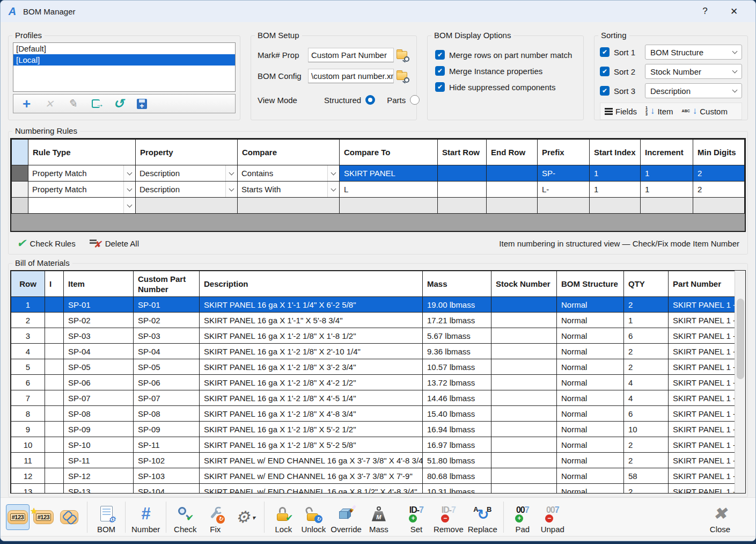  What do you see at coordinates (416, 517) in the screenshot?
I see `set-id-button: ID-7+Set` at bounding box center [416, 517].